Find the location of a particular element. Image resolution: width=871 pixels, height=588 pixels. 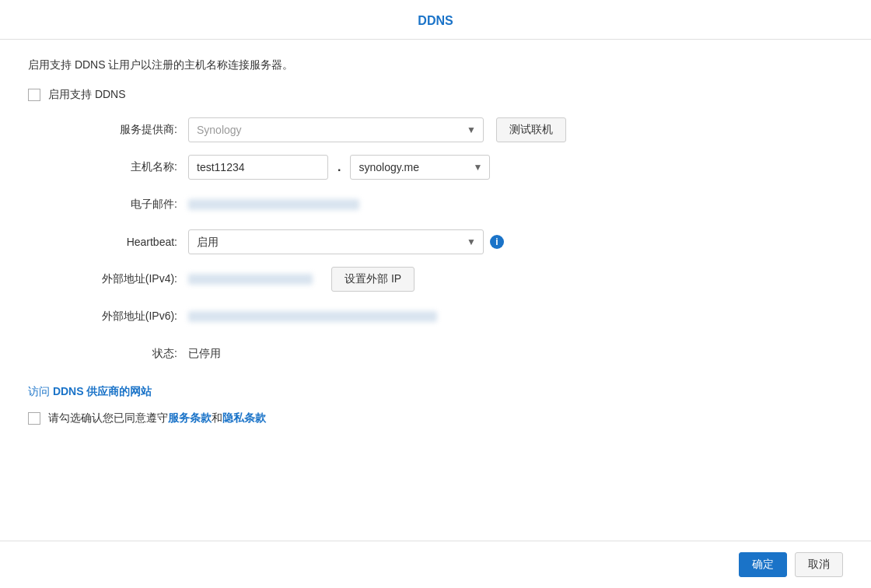

dialog-header: DDNS is located at coordinates (436, 20).